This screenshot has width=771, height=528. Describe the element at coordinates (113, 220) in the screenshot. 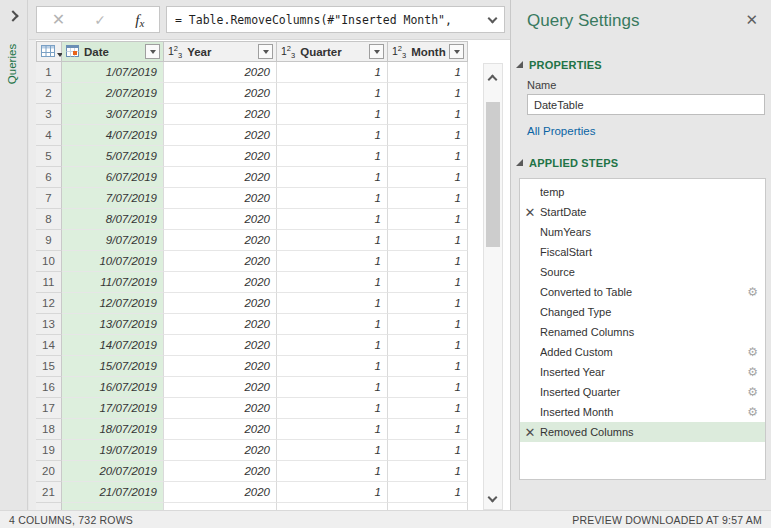

I see `cell-date: 8/07/2019` at that location.